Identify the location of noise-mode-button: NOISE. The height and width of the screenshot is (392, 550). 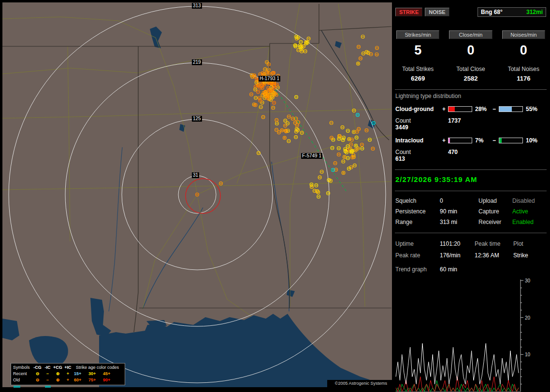
(437, 12).